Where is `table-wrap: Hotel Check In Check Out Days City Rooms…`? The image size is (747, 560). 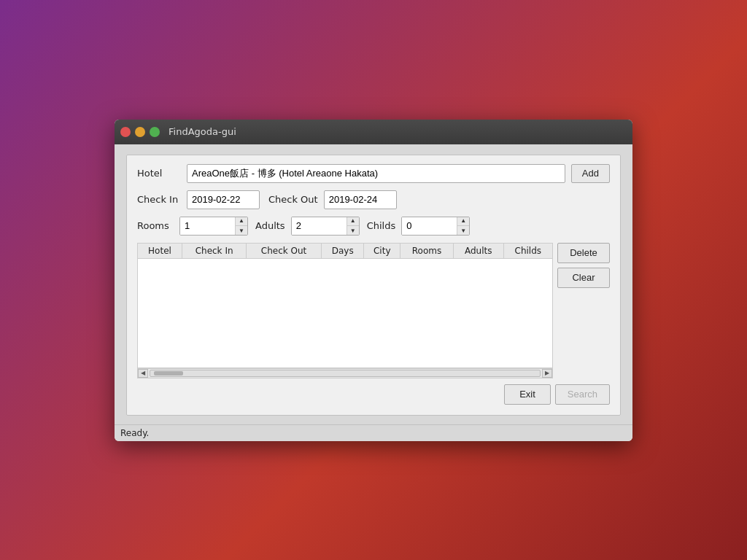 table-wrap: Hotel Check In Check Out Days City Rooms… is located at coordinates (345, 311).